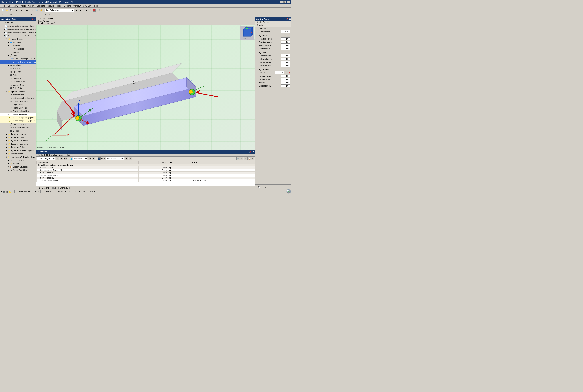  Describe the element at coordinates (18, 160) in the screenshot. I see `tree-load-cases: ▶ ⬇ Load Cases` at that location.